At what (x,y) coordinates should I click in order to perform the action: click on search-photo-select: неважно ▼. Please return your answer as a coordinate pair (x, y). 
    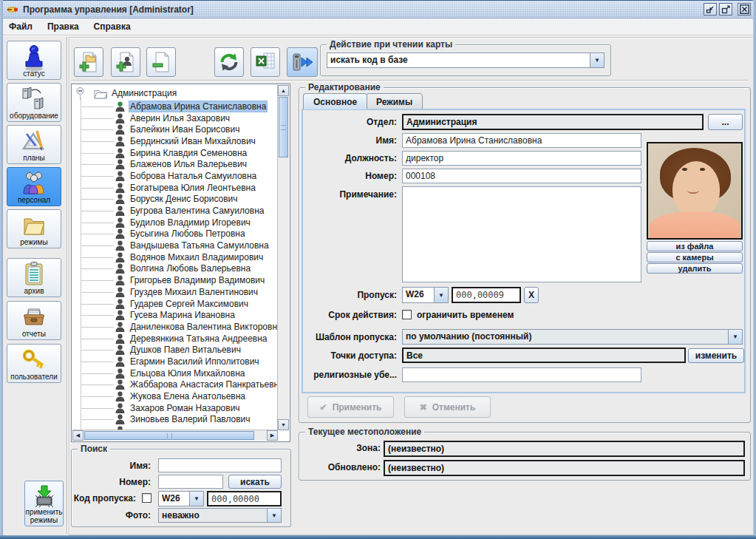
    Looking at the image, I should click on (220, 515).